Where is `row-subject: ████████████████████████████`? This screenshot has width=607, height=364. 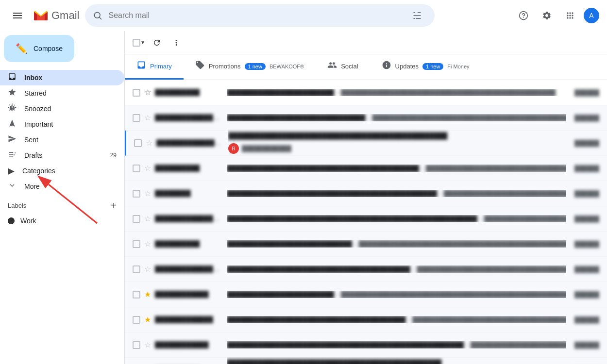 row-subject: ████████████████████████████ is located at coordinates (289, 244).